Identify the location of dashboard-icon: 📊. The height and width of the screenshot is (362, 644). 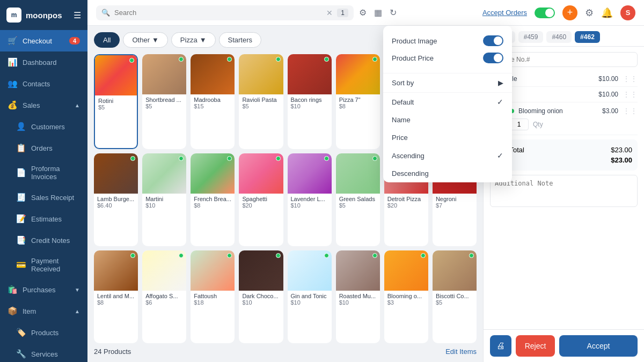
(12, 62).